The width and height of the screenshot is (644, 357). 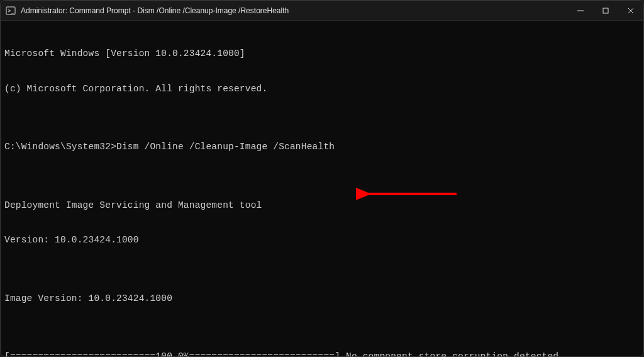 I want to click on minimize-button, so click(x=580, y=11).